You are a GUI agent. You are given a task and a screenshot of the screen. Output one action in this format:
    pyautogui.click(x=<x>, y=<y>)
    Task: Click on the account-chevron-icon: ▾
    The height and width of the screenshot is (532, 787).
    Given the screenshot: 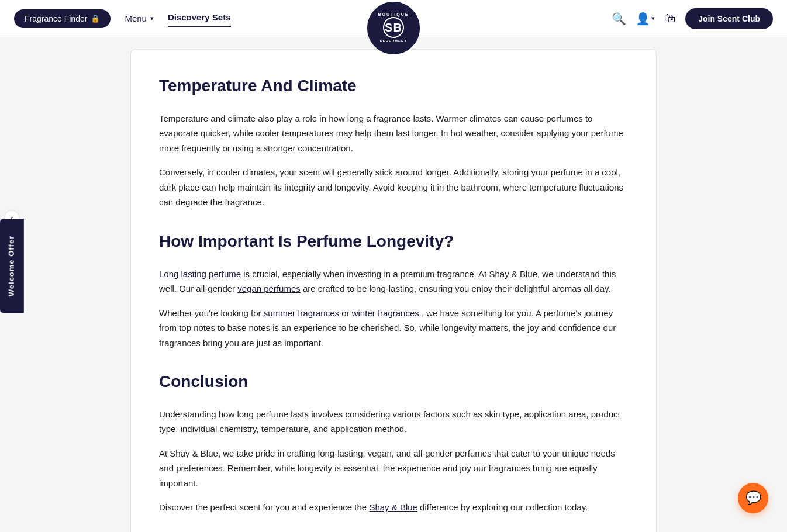 What is the action you would take?
    pyautogui.click(x=653, y=19)
    